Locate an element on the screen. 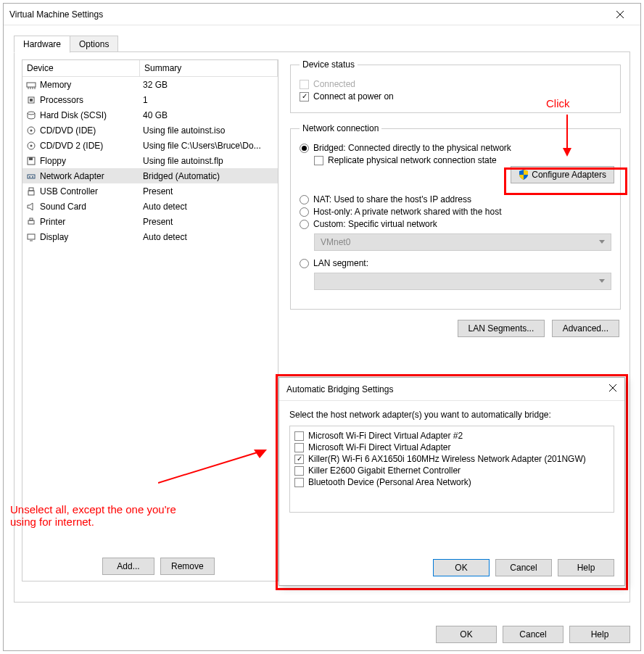 The image size is (644, 654). lan-segment-select is located at coordinates (463, 281).